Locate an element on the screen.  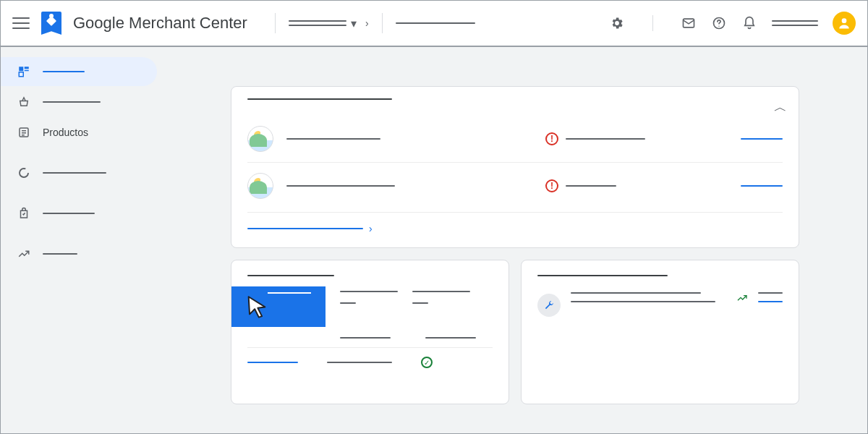
header-secondary-placeholder is located at coordinates (435, 23).